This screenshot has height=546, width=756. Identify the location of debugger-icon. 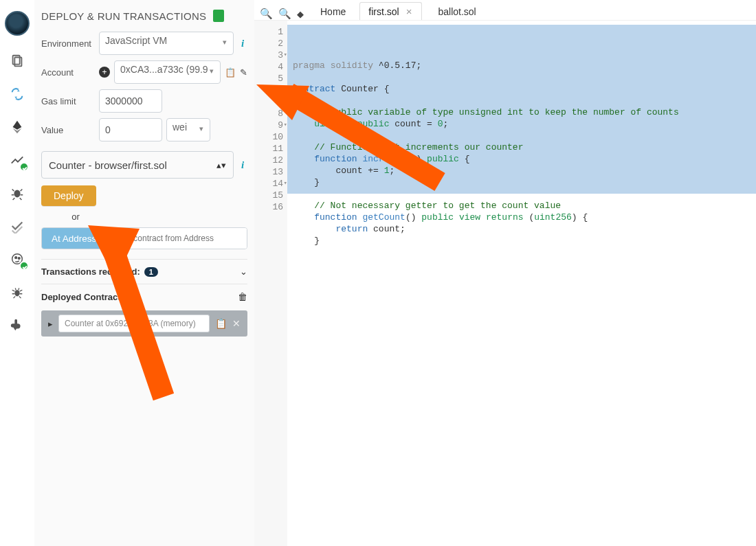
(17, 193).